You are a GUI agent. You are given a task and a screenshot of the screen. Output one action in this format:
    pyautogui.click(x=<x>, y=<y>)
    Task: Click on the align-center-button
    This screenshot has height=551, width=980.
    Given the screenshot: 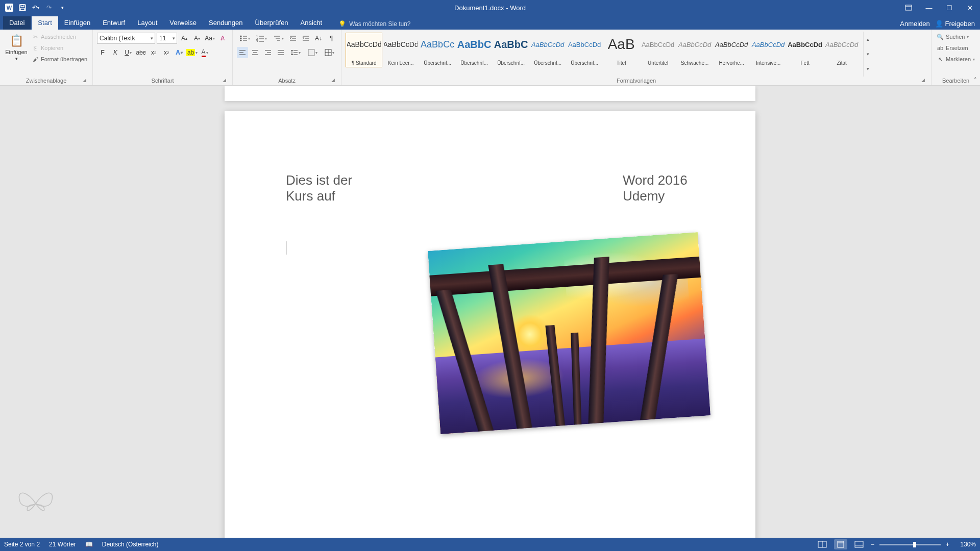 What is the action you would take?
    pyautogui.click(x=255, y=53)
    